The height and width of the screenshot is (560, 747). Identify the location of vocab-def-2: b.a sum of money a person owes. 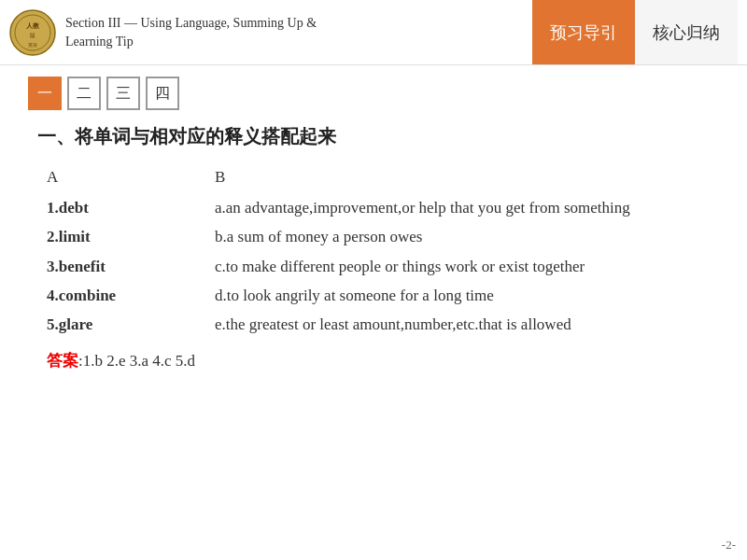
(462, 237).